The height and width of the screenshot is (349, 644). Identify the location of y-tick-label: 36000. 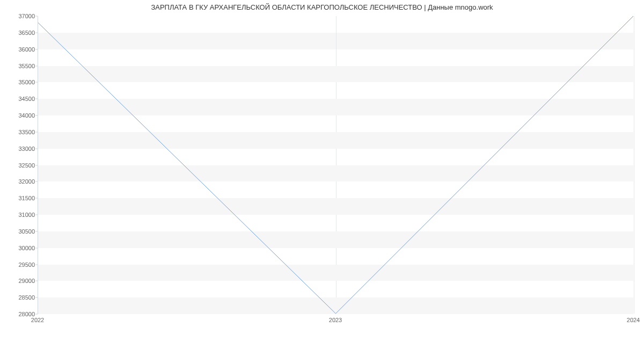
(26, 49).